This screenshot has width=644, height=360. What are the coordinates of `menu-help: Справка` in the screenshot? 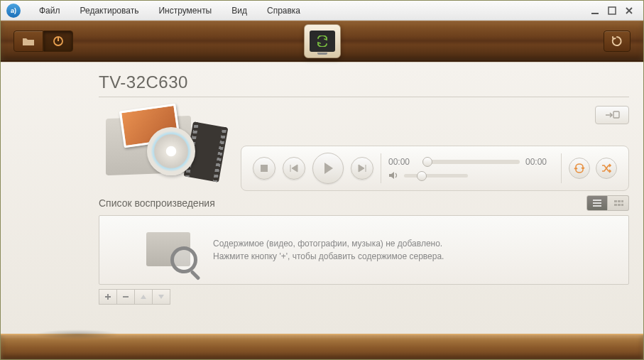 It's located at (284, 11).